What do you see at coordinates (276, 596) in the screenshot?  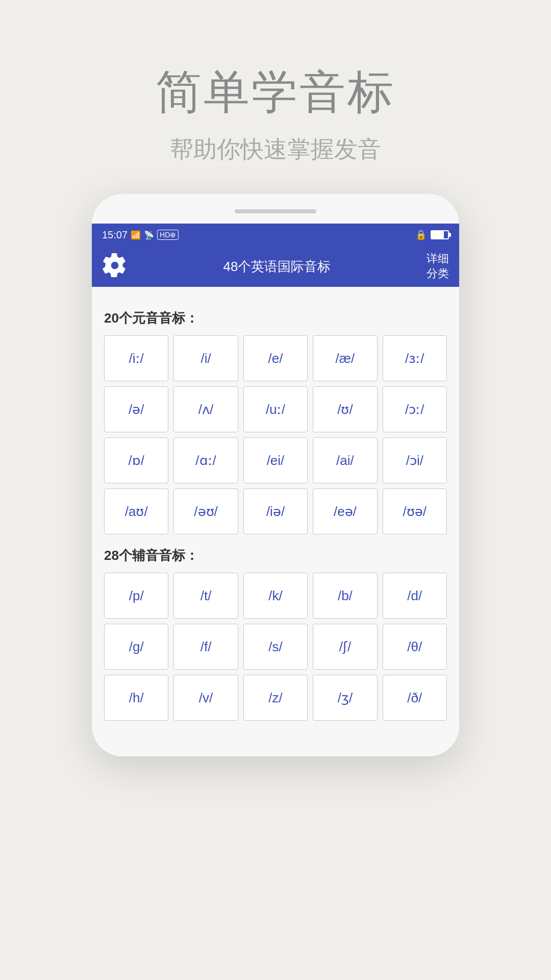 I see `phonetic-cell: /k/` at bounding box center [276, 596].